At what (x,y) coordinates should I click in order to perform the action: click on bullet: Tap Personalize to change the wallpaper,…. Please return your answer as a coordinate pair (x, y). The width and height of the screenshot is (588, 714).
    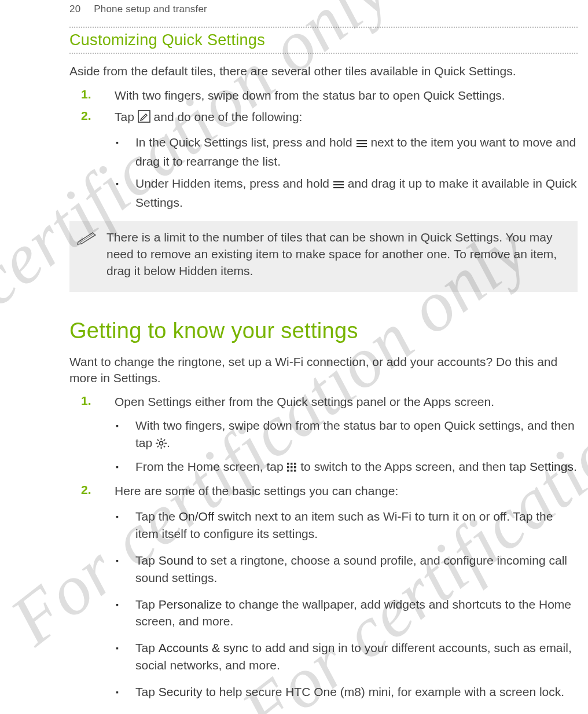
    Looking at the image, I should click on (346, 613).